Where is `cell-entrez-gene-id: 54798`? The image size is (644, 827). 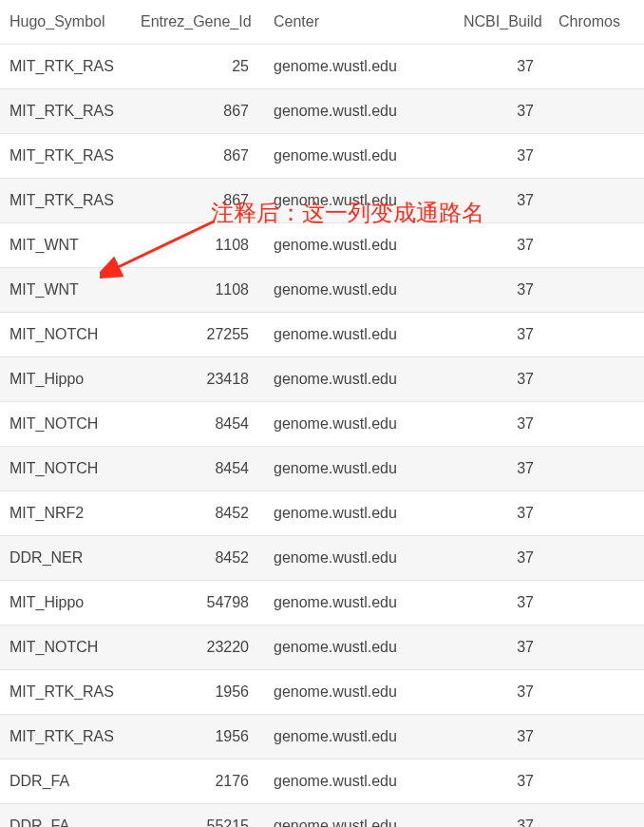
cell-entrez-gene-id: 54798 is located at coordinates (199, 603).